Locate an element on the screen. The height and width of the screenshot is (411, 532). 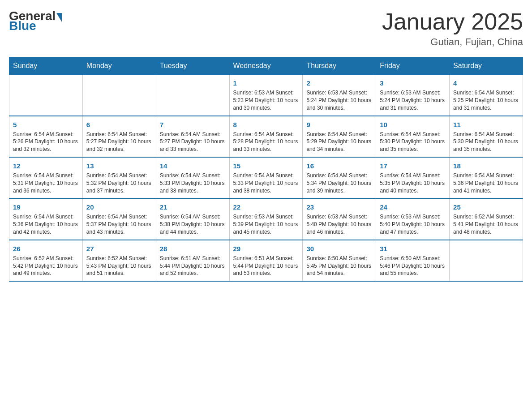
day-cell: 28Sunrise: 6:51 AM Sunset: 5:44 PM Dayli… is located at coordinates (193, 261).